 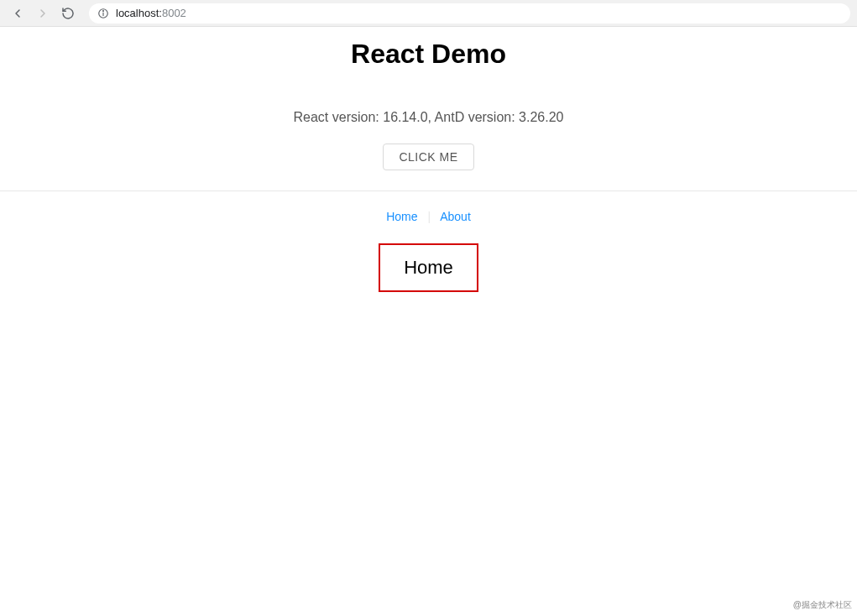 I want to click on watermark: @掘金技术社区, so click(x=823, y=605).